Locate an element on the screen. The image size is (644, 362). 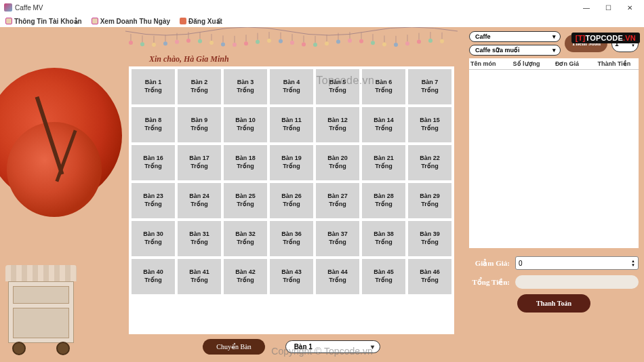
table-button: Bàn 28Trống is located at coordinates (384, 201).